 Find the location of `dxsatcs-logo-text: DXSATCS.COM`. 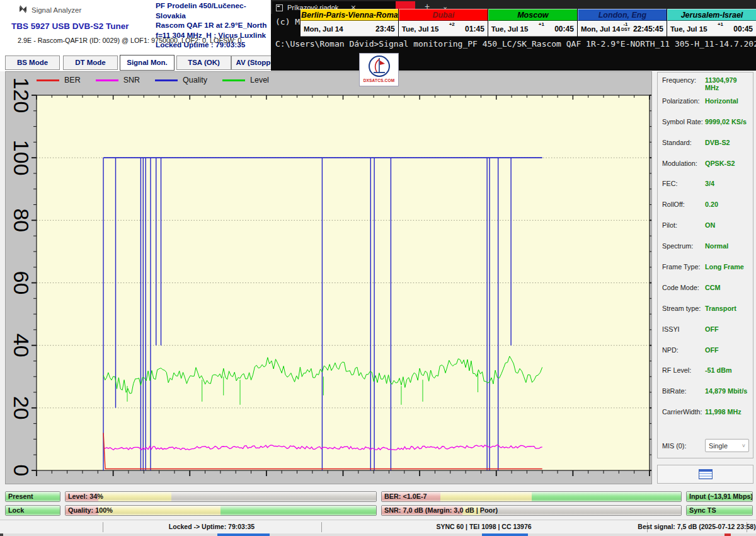

dxsatcs-logo-text: DXSATCS.COM is located at coordinates (379, 81).